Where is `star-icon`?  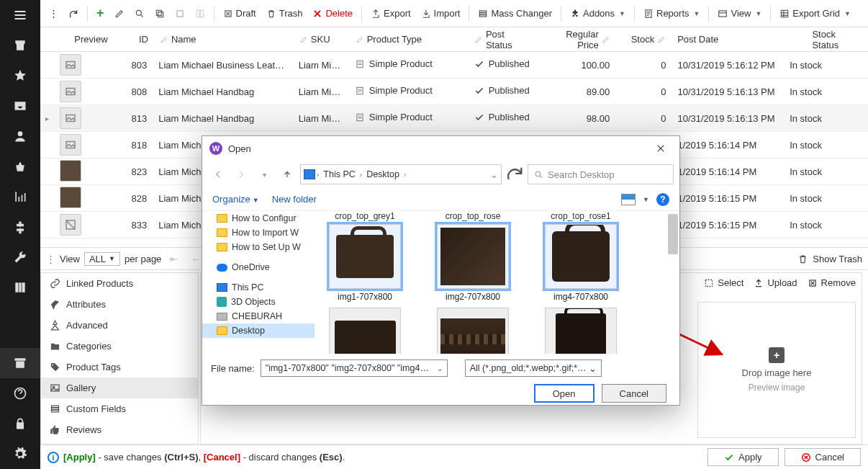 star-icon is located at coordinates (20, 76).